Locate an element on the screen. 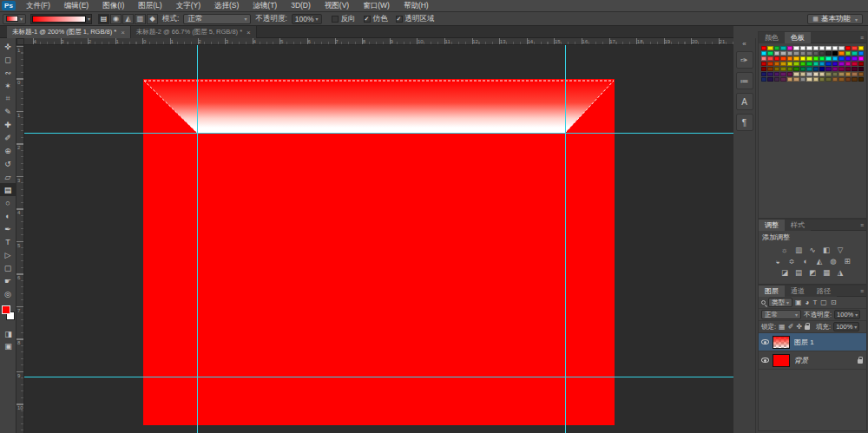 The width and height of the screenshot is (868, 433). brightness-contrast-icon: ☼ is located at coordinates (785, 250).